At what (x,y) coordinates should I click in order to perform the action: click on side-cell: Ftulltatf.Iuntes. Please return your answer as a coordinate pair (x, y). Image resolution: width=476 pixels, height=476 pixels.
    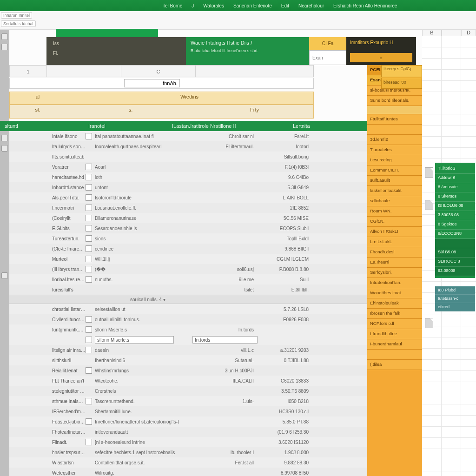
    Looking at the image, I should click on (395, 119).